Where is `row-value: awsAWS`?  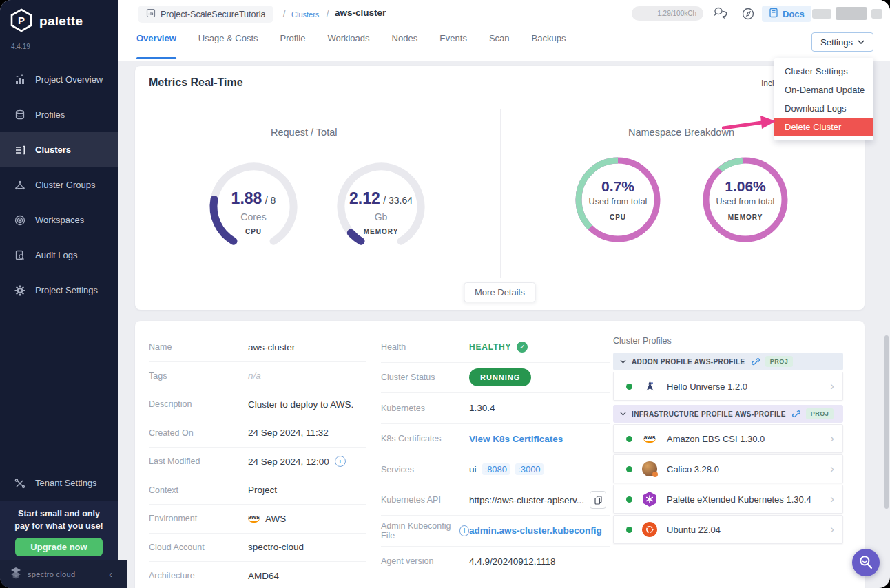 row-value: awsAWS is located at coordinates (267, 519).